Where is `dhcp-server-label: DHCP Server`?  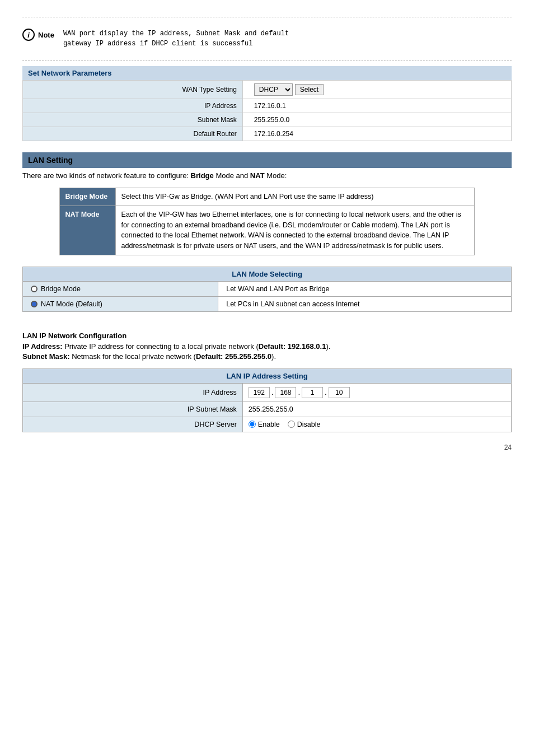
dhcp-server-label: DHCP Server is located at coordinates (133, 424).